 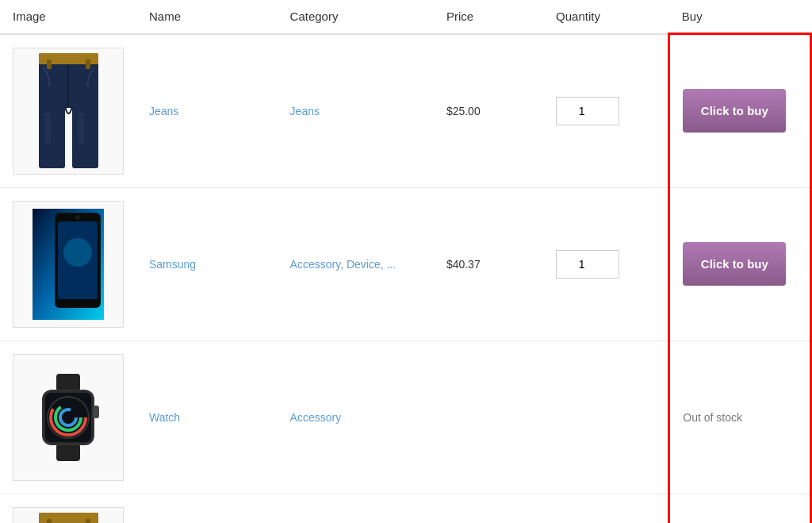 What do you see at coordinates (488, 263) in the screenshot?
I see `product-price-cell: $40.37` at bounding box center [488, 263].